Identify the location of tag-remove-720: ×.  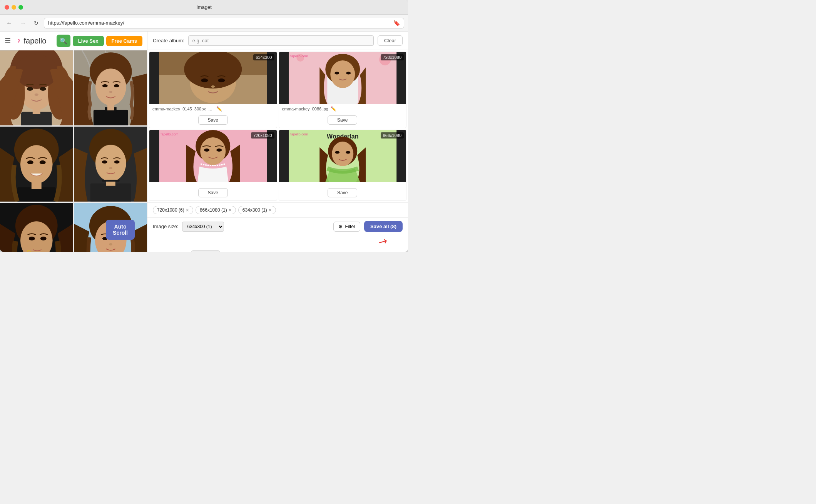
(187, 210).